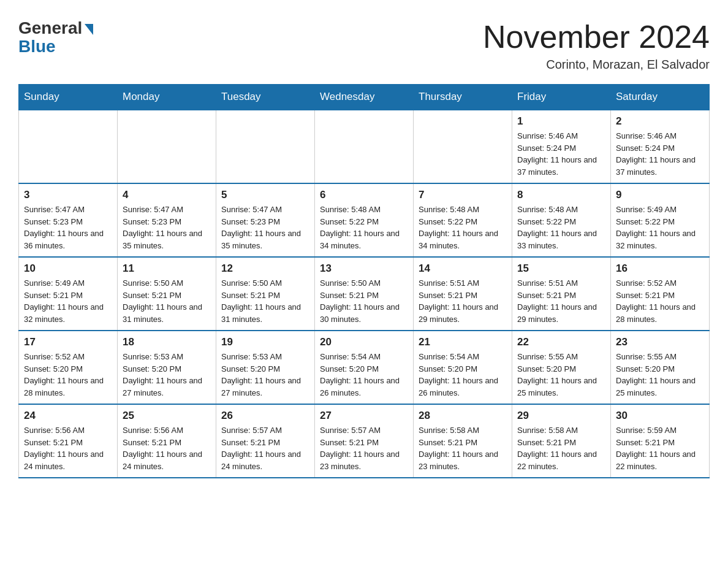 The height and width of the screenshot is (563, 728). What do you see at coordinates (561, 220) in the screenshot?
I see `calendar-cell: 8Sunrise: 5:48 AM Sunset: 5:22 PM Daylig…` at bounding box center [561, 220].